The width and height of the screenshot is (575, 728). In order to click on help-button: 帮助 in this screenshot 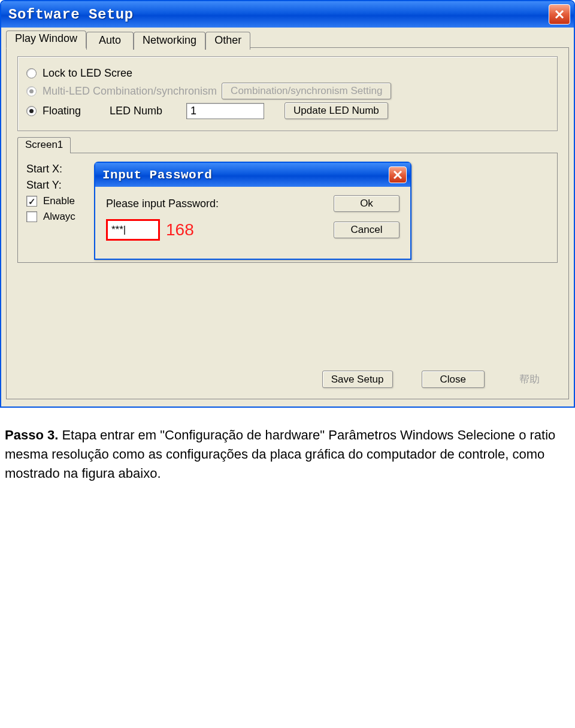, I will do `click(529, 380)`.